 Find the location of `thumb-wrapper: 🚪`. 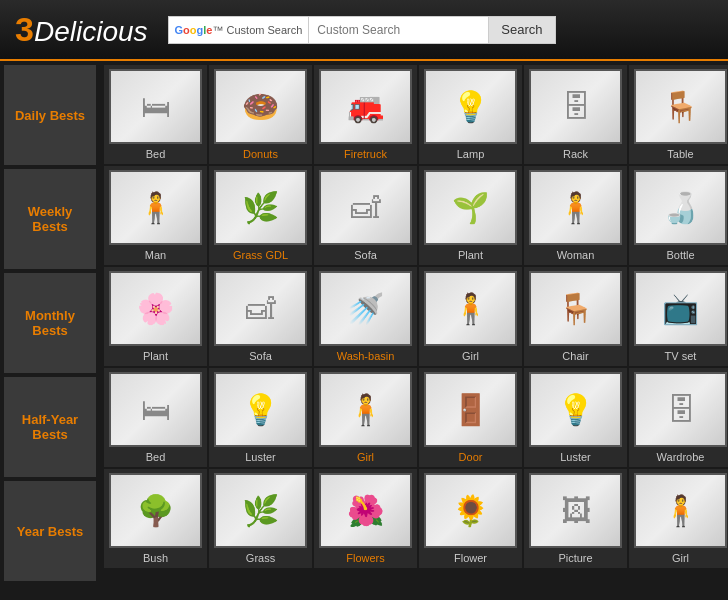

thumb-wrapper: 🚪 is located at coordinates (470, 410).